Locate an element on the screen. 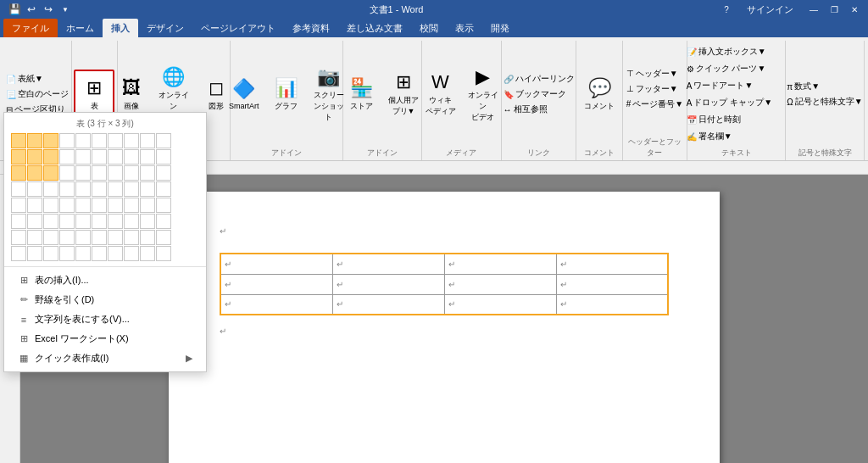  dropcap-button: Aドロップ キャップ▼ is located at coordinates (729, 103).